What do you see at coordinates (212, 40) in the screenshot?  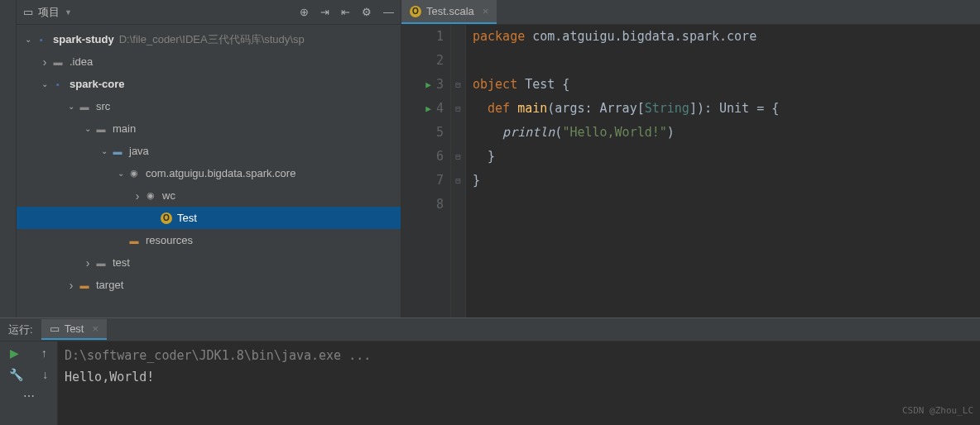 I see `tree-path: D:\file_coder\IDEA三代代码库\study\sp` at bounding box center [212, 40].